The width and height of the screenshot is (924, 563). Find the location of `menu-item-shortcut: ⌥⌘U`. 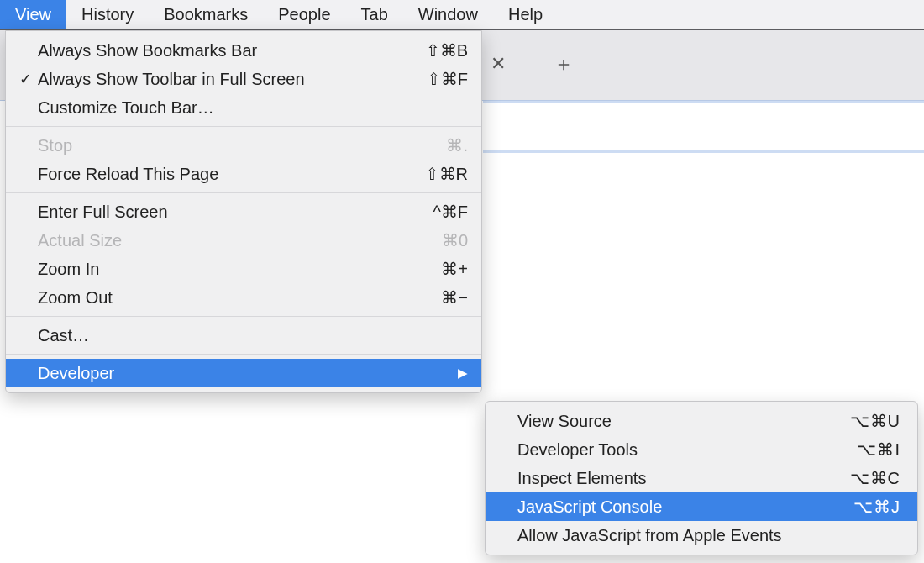

menu-item-shortcut: ⌥⌘U is located at coordinates (875, 421).